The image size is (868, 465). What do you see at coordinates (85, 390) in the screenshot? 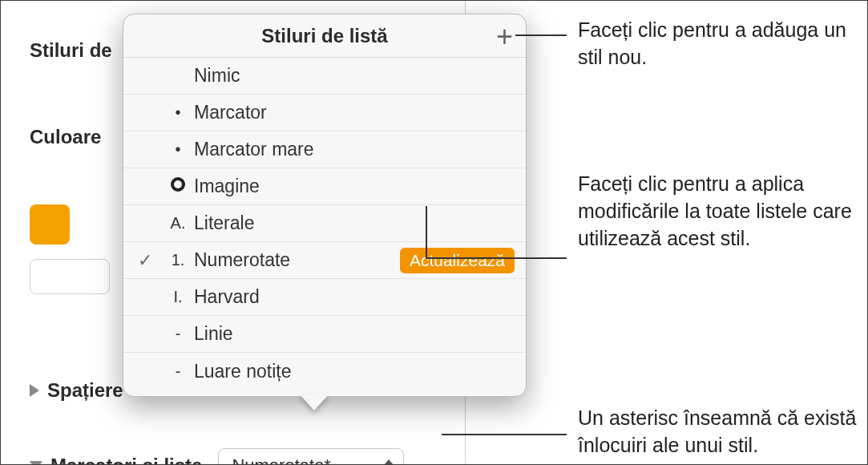
I see `spacing-label: Spațiere` at bounding box center [85, 390].